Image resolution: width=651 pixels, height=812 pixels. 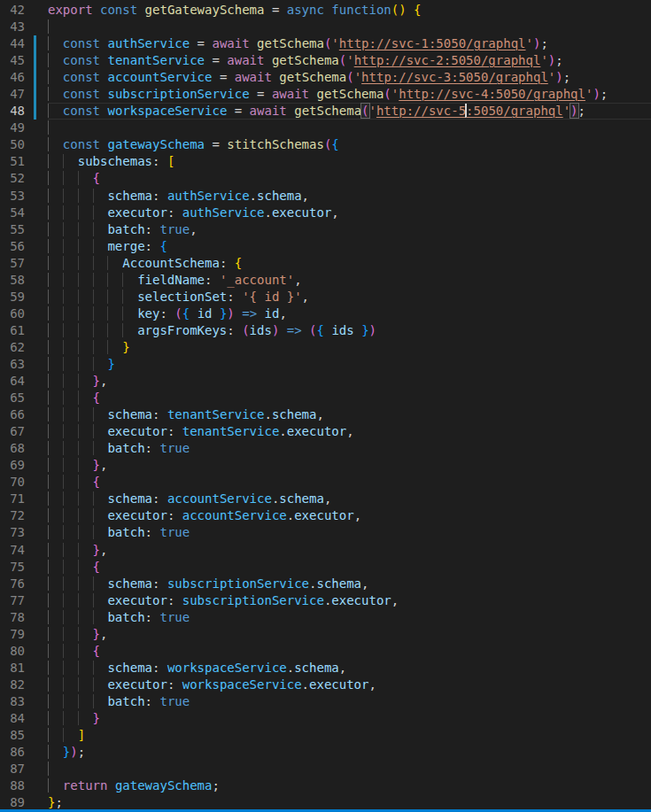 I want to click on code-line: merge: {, so click(x=349, y=246).